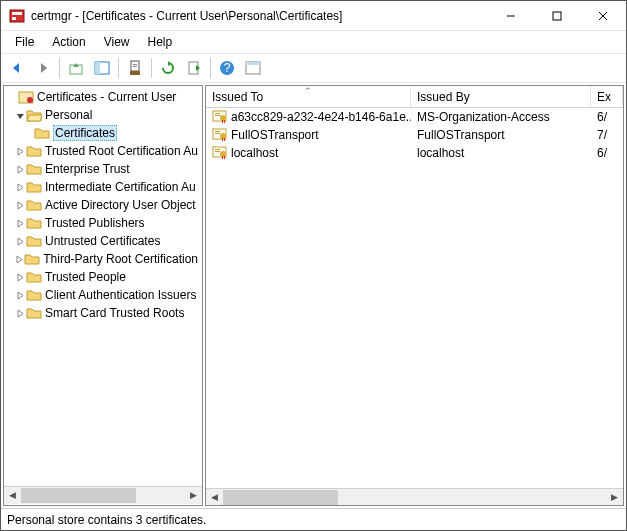  I want to click on column-headers: Issued To⌃ Issued By Ex, so click(414, 97).